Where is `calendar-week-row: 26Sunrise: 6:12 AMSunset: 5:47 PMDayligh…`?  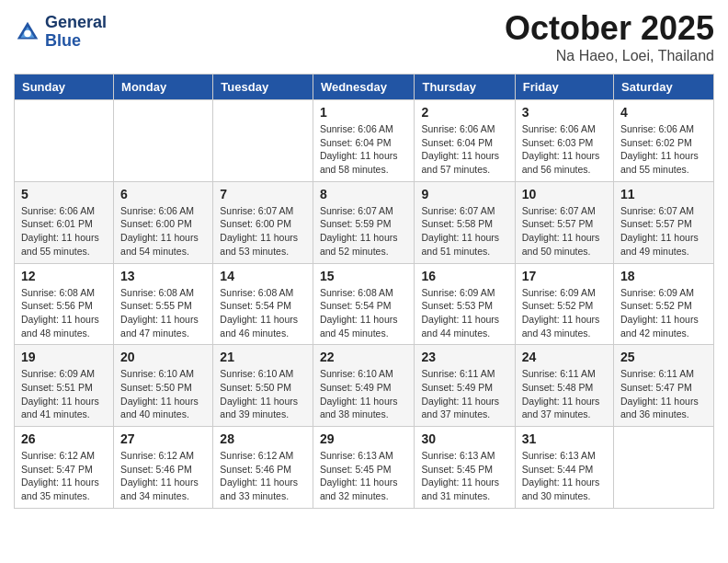
calendar-week-row: 26Sunrise: 6:12 AMSunset: 5:47 PMDayligh… is located at coordinates (364, 467).